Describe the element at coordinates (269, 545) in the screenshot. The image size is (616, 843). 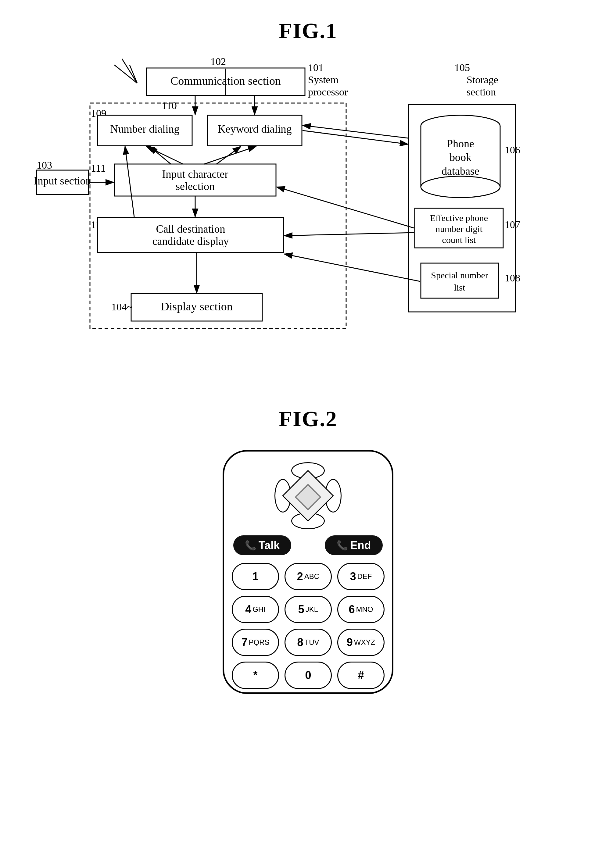
I see `talk-label: Talk` at that location.